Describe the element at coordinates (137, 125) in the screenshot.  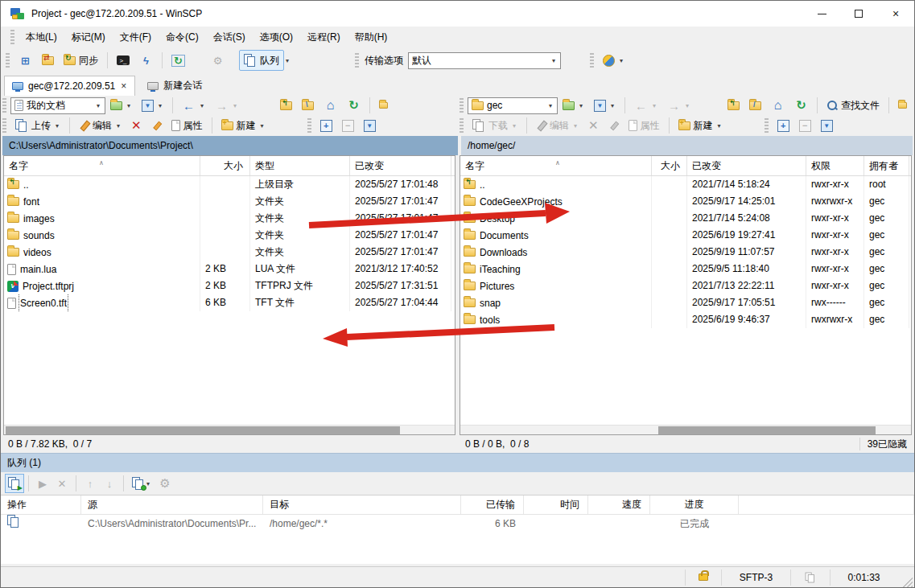
I see `left-delete-button: ✕` at that location.